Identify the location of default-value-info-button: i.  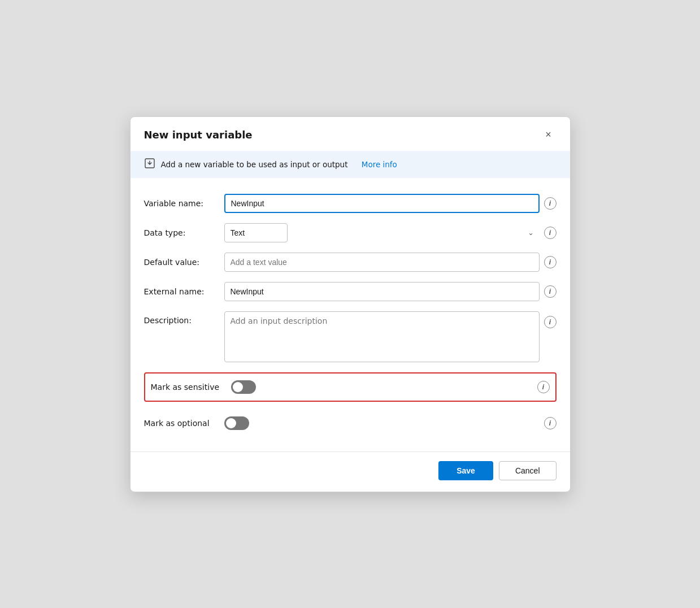
(550, 262).